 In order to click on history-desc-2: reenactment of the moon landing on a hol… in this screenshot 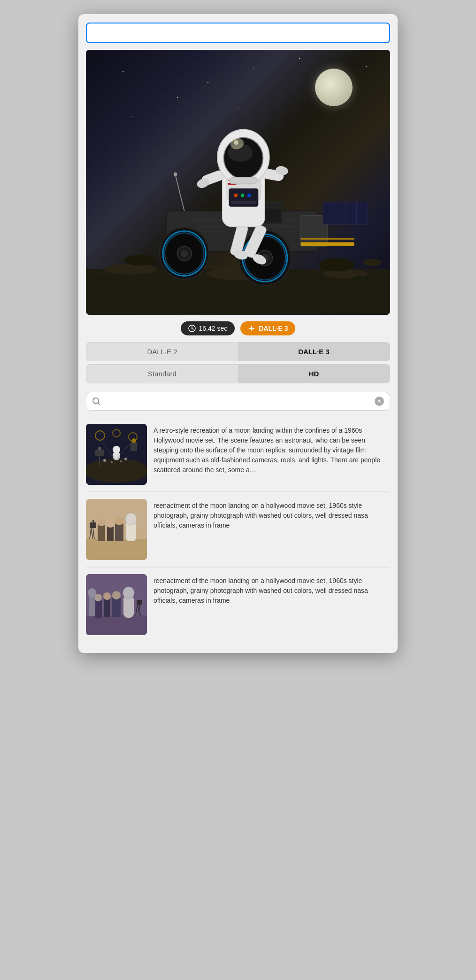, I will do `click(272, 515)`.